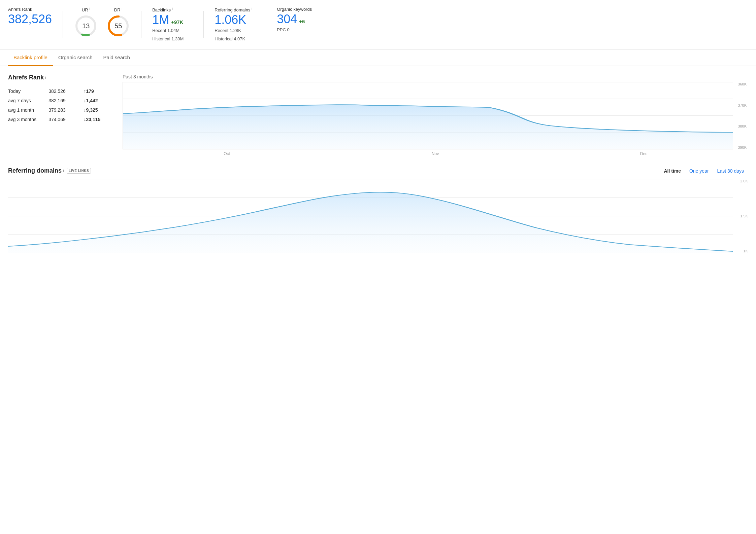 This screenshot has width=756, height=534. Describe the element at coordinates (86, 26) in the screenshot. I see `ur-value: 13` at that location.